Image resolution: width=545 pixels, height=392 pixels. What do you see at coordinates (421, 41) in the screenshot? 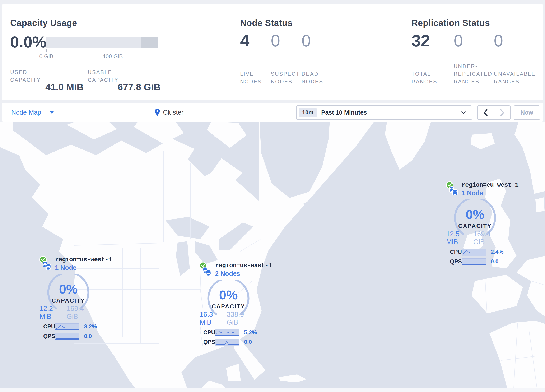
I see `total-ranges-count: 32` at bounding box center [421, 41].